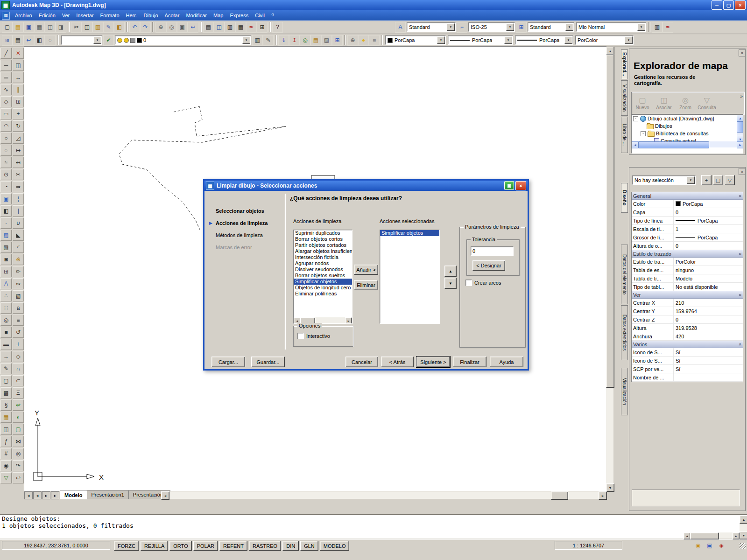  Describe the element at coordinates (366, 270) in the screenshot. I see `add-action-button: Añadir >` at that location.